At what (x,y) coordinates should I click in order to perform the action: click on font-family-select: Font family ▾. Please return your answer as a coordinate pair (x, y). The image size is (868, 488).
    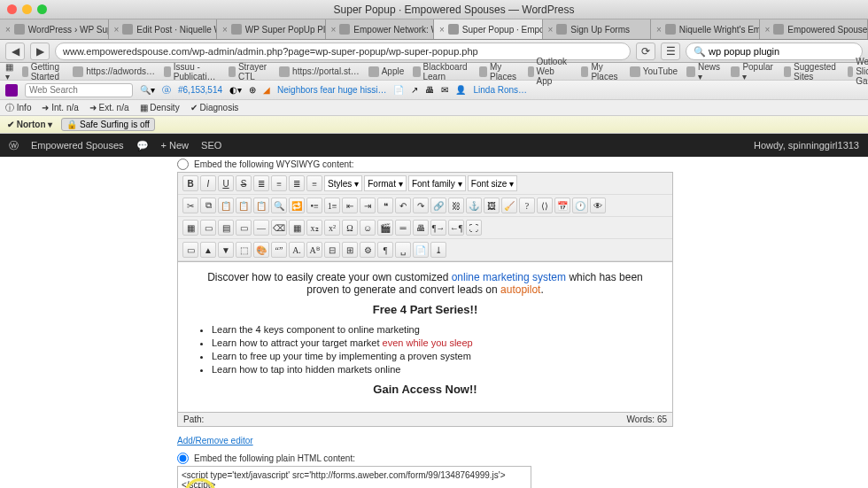
    Looking at the image, I should click on (438, 183).